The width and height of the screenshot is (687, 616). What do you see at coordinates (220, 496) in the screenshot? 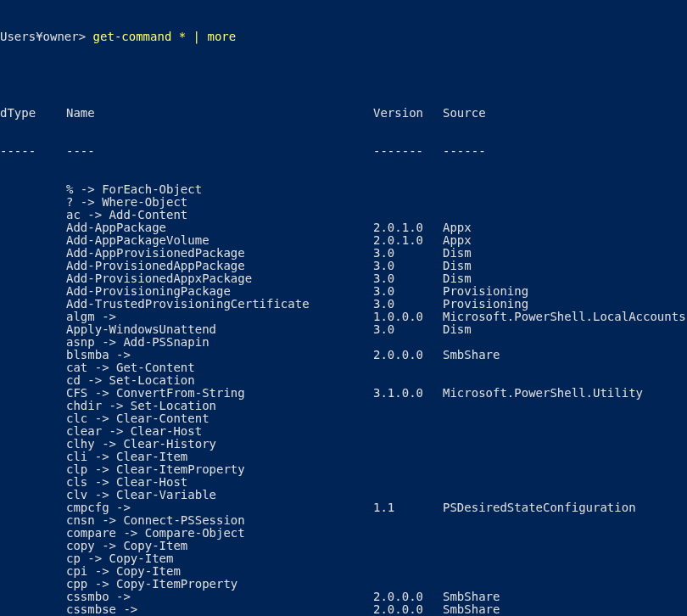
I see `cell-name: clv -> Clear-Variable` at bounding box center [220, 496].